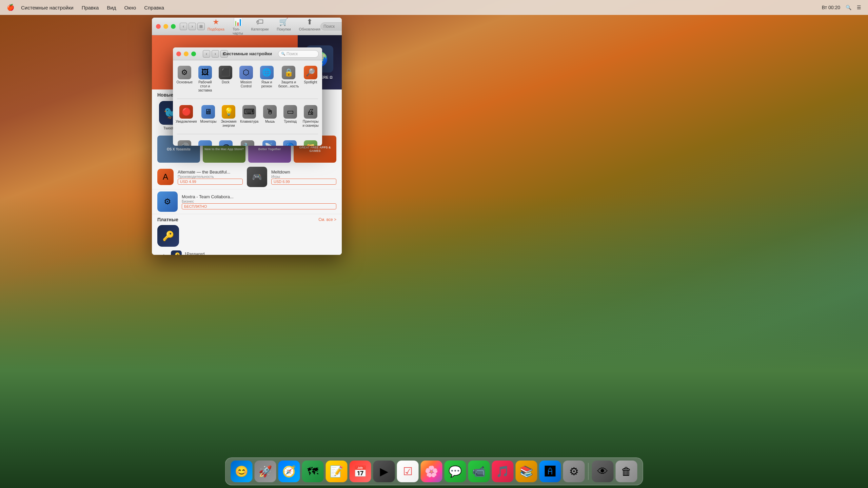 The image size is (868, 488). What do you see at coordinates (183, 26) in the screenshot?
I see `back-button: ‹` at bounding box center [183, 26].